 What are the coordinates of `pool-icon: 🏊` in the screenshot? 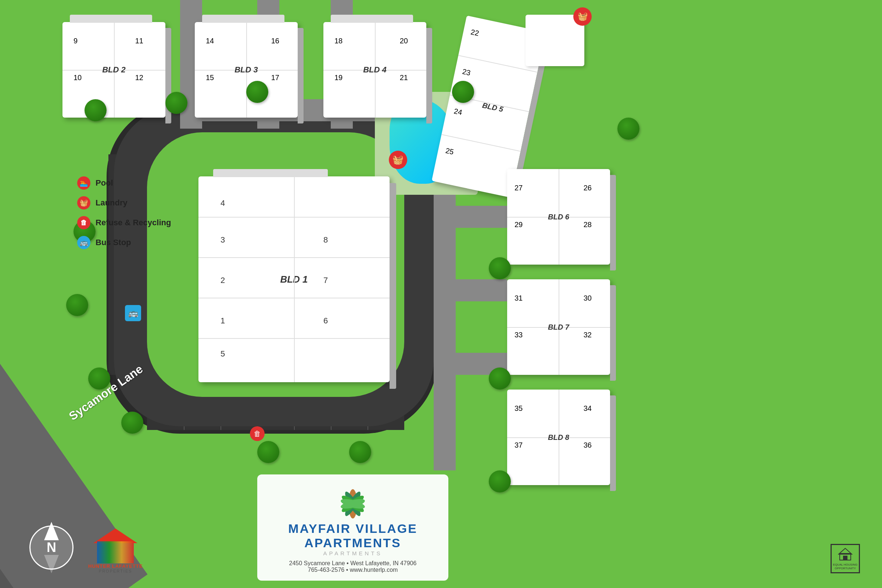 It's located at (84, 183).